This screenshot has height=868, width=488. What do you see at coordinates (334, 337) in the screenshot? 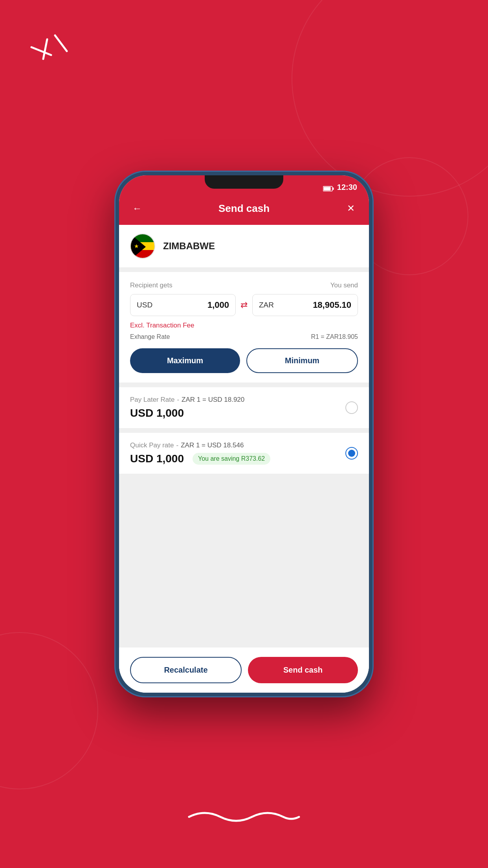
I see `exchange-value: R1 = ZAR18.905` at bounding box center [334, 337].